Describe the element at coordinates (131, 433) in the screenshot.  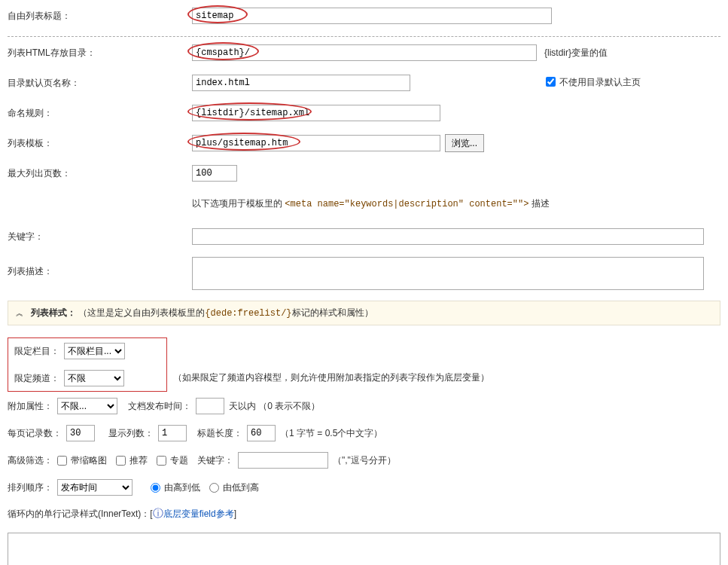
I see `cols-label: 显示列数：` at that location.